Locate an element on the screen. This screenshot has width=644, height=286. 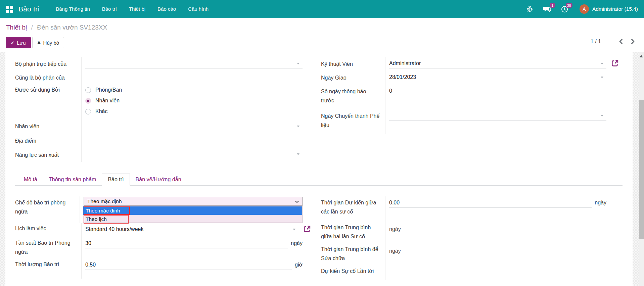
option-default-mode: Theo mặc định is located at coordinates (193, 211).